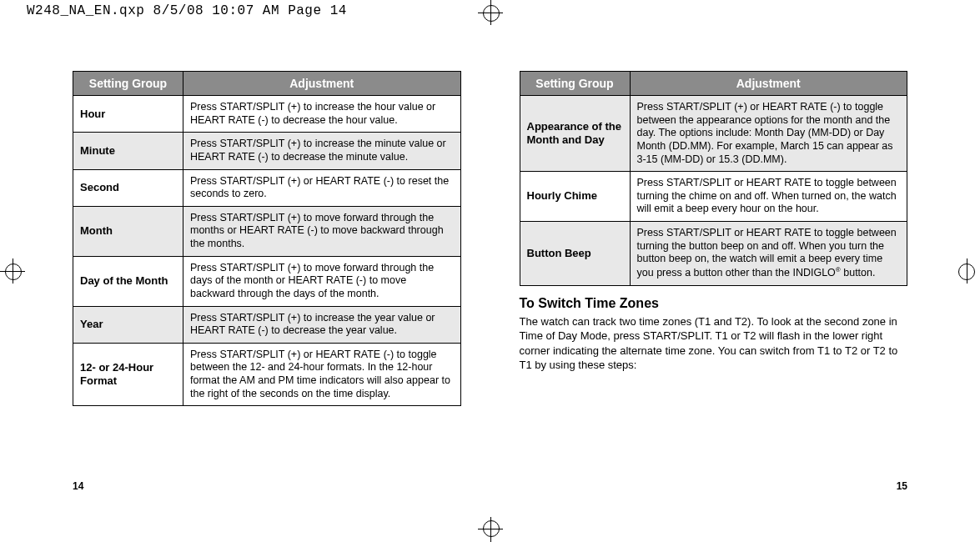 The image size is (980, 542). What do you see at coordinates (267, 114) in the screenshot?
I see `table-row: Hour Press START/SPLIT (+) to increase t…` at bounding box center [267, 114].